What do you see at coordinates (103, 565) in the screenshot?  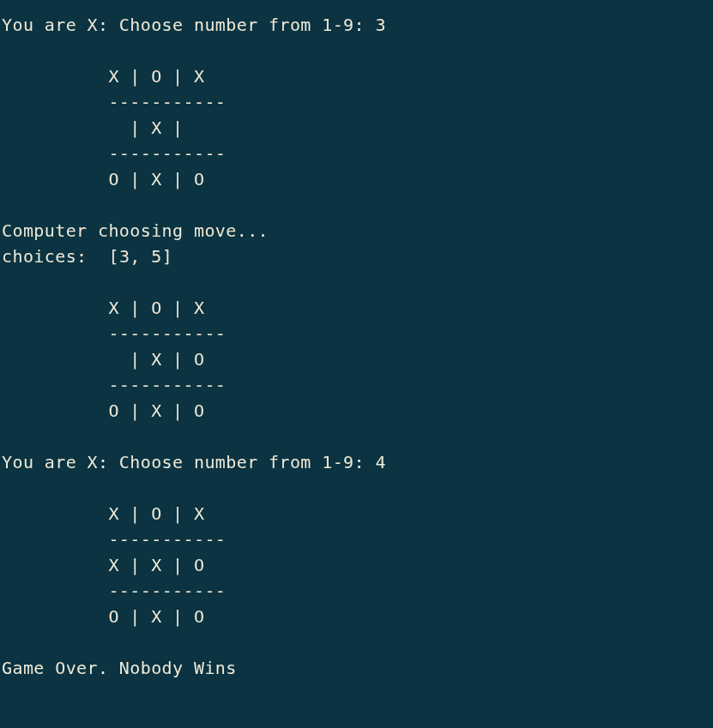 I see `board-3-row-2: X | X | O` at bounding box center [103, 565].